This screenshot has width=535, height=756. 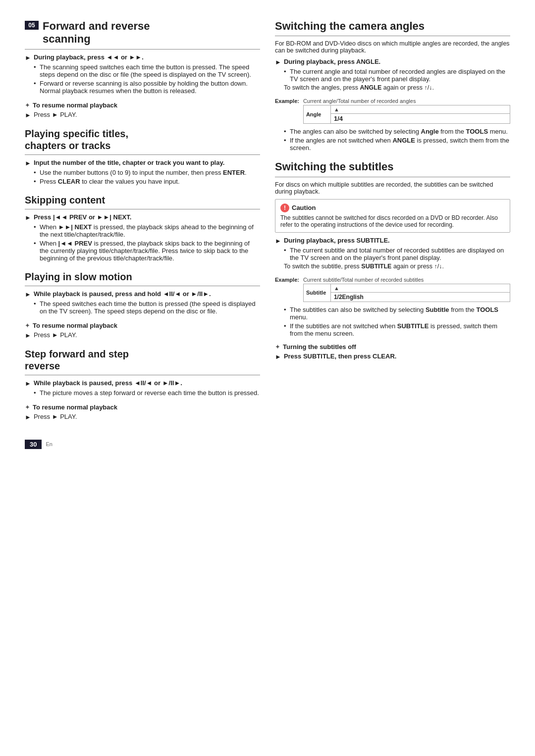 What do you see at coordinates (55, 417) in the screenshot?
I see `step-forward-resume-text: Press ► PLAY.` at bounding box center [55, 417].